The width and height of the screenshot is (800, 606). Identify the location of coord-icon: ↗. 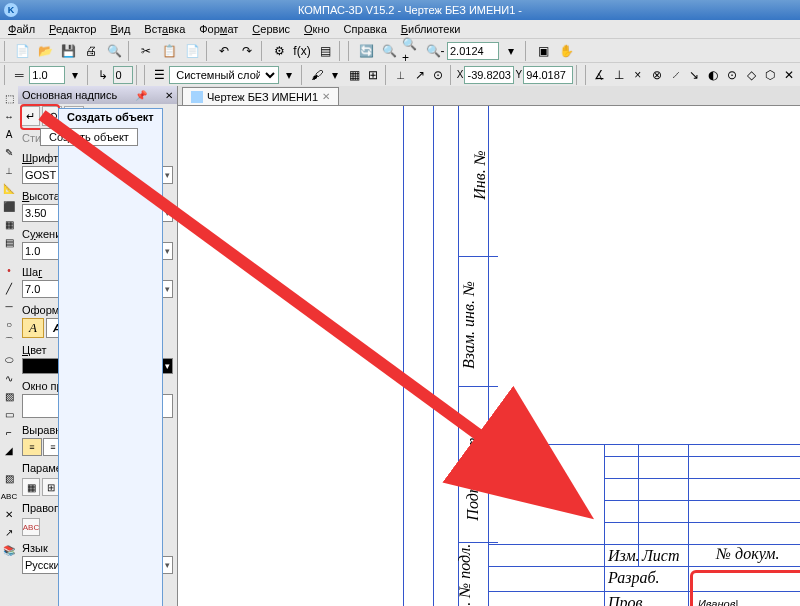
(420, 75).